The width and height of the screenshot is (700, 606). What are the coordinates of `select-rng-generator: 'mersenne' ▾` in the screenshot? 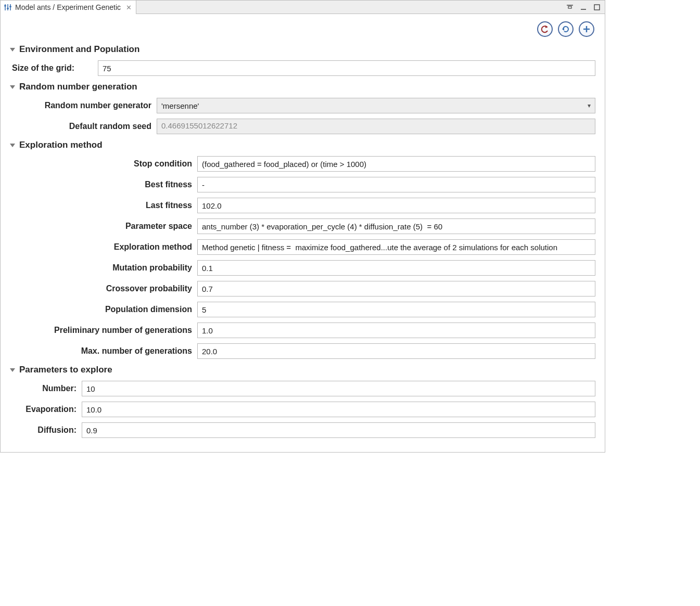 It's located at (376, 106).